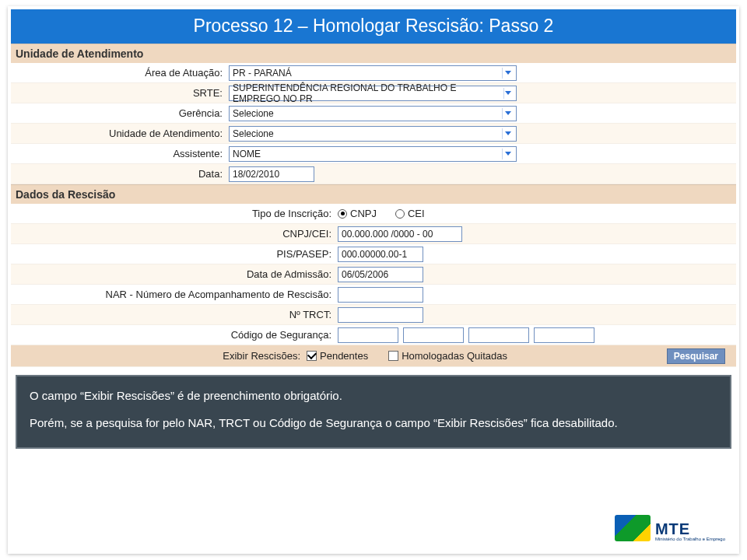 This screenshot has height=560, width=747. I want to click on select-value: SUPERINTENDÊNCIA REGIONAL DO TRABALHO E …, so click(366, 93).